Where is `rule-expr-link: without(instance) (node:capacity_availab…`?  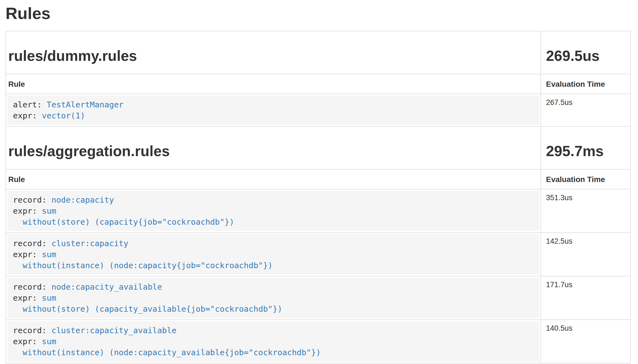
rule-expr-link: without(instance) (node:capacity_availab… is located at coordinates (167, 352).